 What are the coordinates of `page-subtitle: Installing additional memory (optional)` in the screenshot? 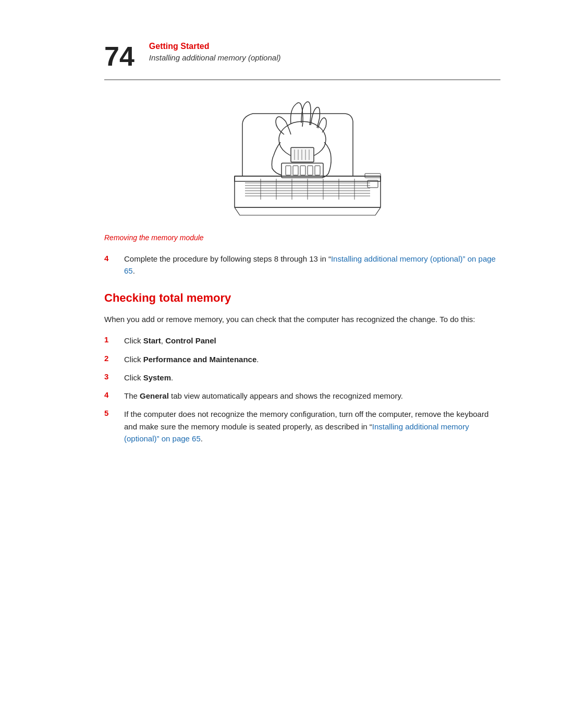 It's located at (215, 57).